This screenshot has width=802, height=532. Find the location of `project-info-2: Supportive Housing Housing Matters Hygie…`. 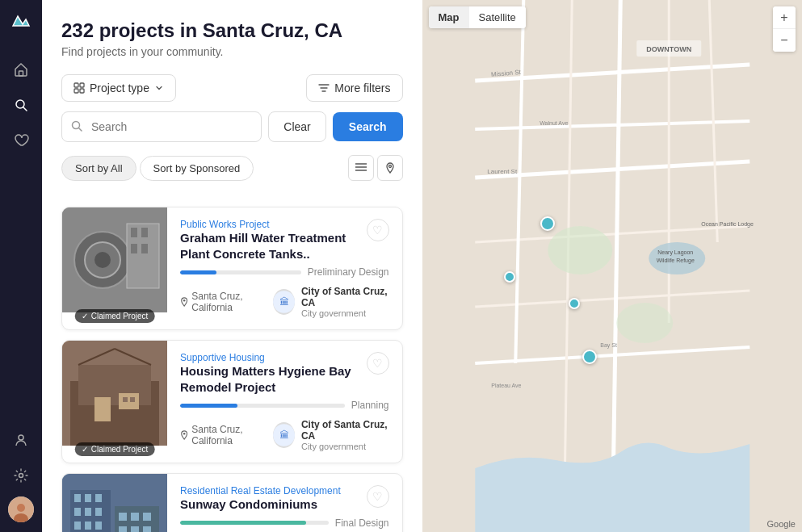

project-info-2: Supportive Housing Housing Matters Hygie… is located at coordinates (284, 402).